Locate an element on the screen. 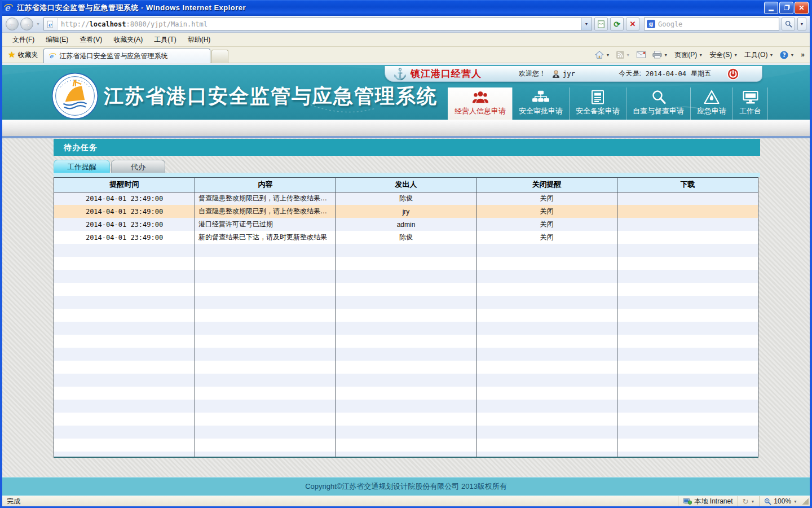 This screenshot has height=508, width=812. tools-menu-button: 工具(O)▼ is located at coordinates (759, 55).